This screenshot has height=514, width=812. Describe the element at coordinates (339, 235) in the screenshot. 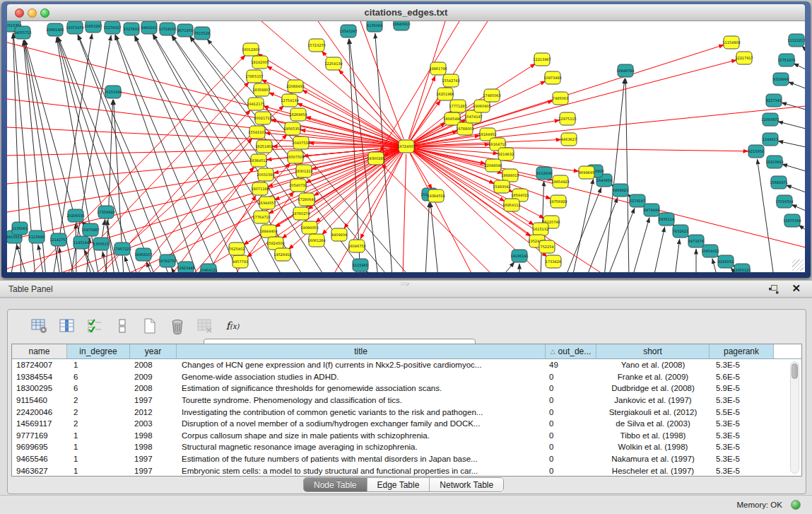

I see `graph-node: 9409934` at that location.